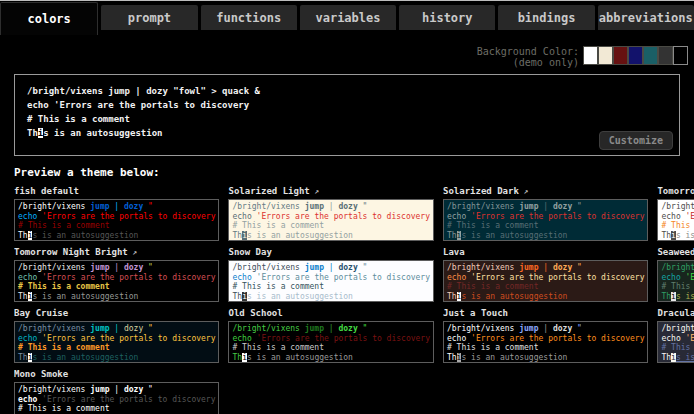  I want to click on tab-colors: colors, so click(49, 18).